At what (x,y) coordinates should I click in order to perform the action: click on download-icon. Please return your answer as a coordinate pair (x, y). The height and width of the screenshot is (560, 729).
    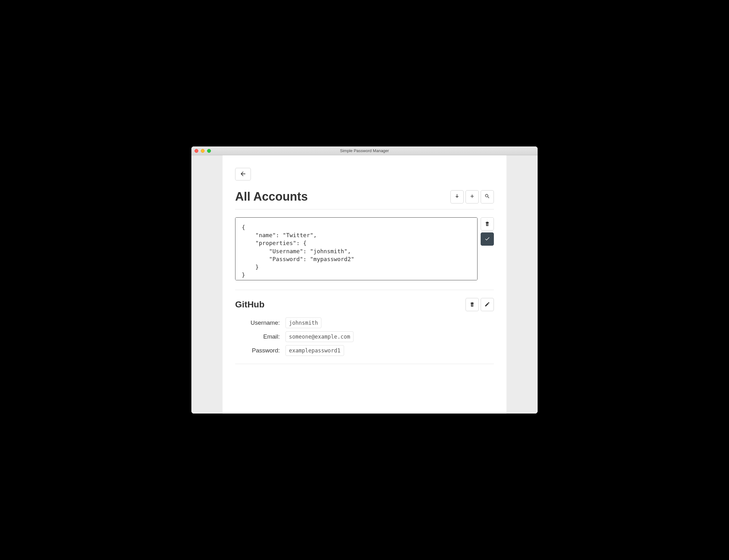
    Looking at the image, I should click on (457, 197).